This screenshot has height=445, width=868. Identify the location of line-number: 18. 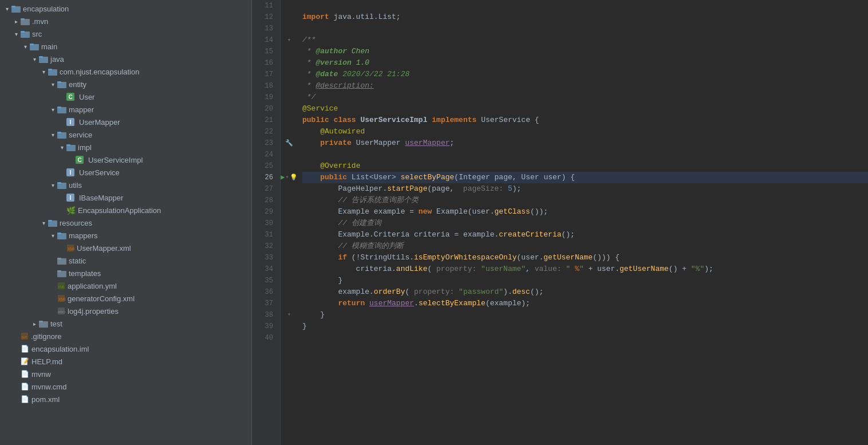
(266, 86).